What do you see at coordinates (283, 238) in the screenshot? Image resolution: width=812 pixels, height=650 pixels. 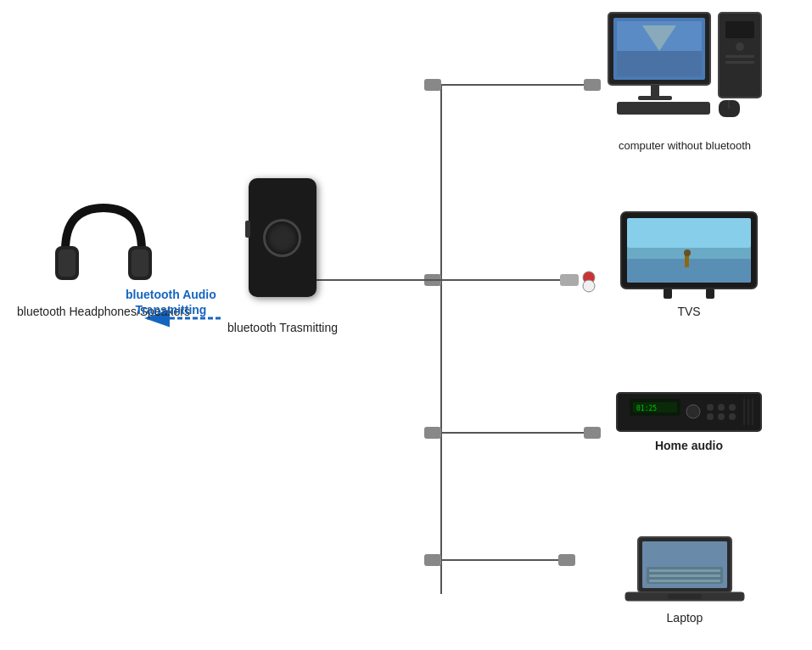 I see `transmitter-device` at bounding box center [283, 238].